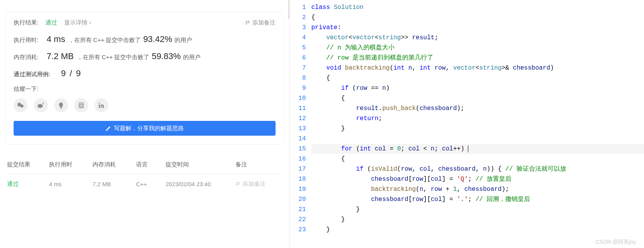 The width and height of the screenshot is (644, 248). Describe the element at coordinates (145, 184) in the screenshot. I see `table-row: 通过 4 ms 7.2 MB C++ 2023/02/04 23:40 添加备注` at that location.